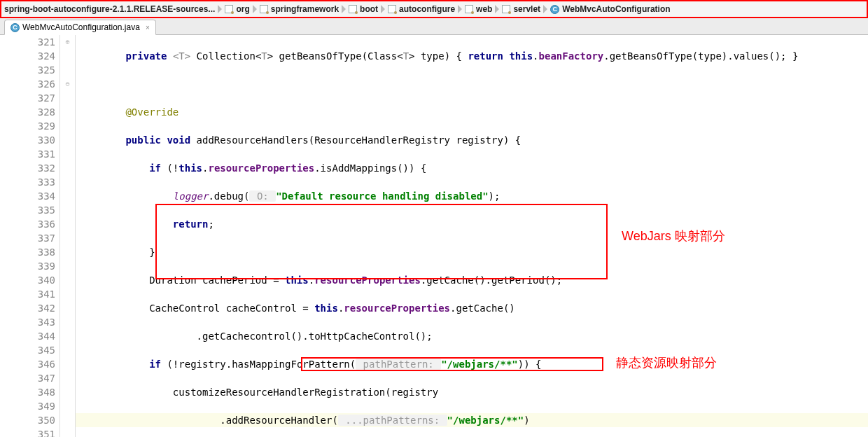 This screenshot has width=868, height=437. I want to click on editor-tab: C WebMvcAutoConfiguration.java ×, so click(80, 27).